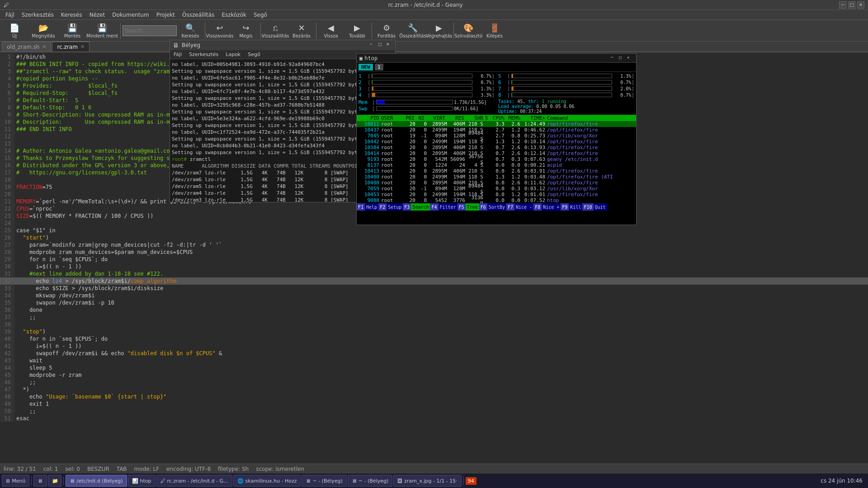 This screenshot has width=868, height=488. Describe the element at coordinates (102, 31) in the screenshot. I see `save-all-button: 💾 Mindent ment` at that location.